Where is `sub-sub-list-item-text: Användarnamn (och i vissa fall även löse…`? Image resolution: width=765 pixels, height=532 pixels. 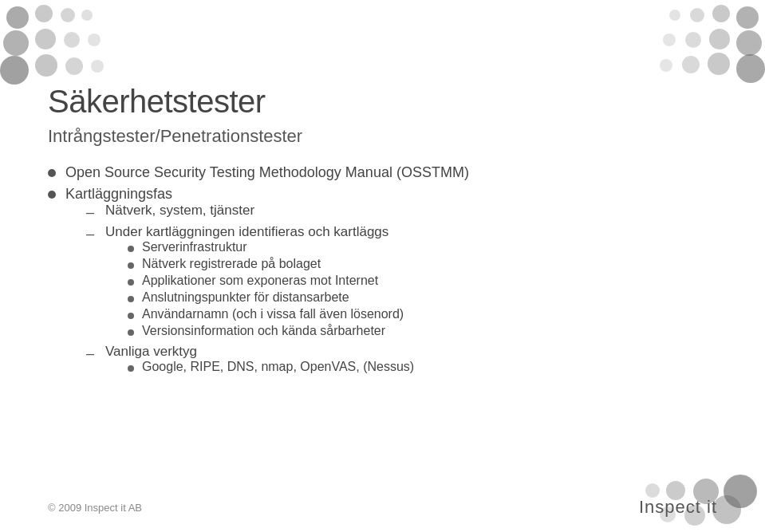
sub-sub-list-item-text: Användarnamn (och i vissa fall även löse… is located at coordinates (273, 314).